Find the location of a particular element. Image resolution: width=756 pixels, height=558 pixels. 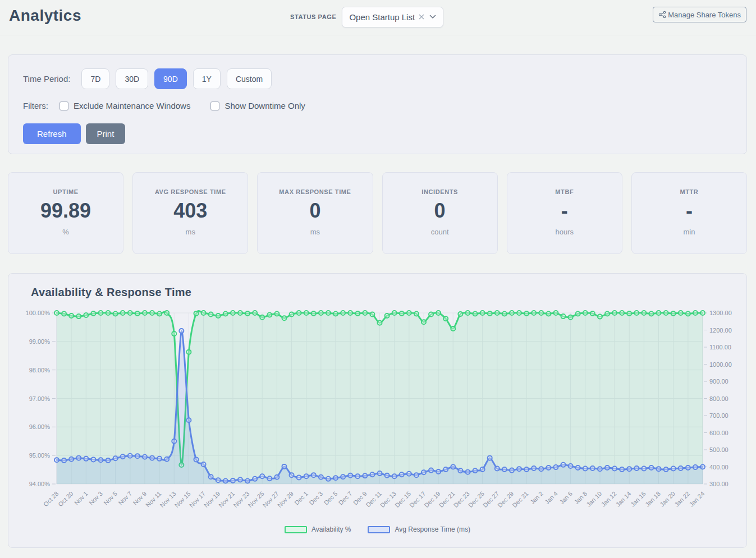

svg-text: 1100.00 is located at coordinates (721, 347).